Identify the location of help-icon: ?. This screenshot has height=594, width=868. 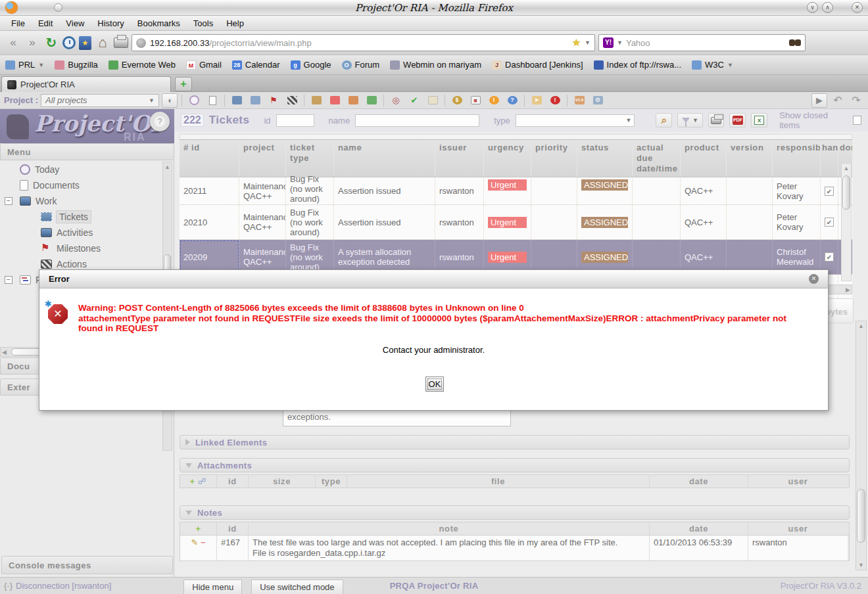
(512, 101).